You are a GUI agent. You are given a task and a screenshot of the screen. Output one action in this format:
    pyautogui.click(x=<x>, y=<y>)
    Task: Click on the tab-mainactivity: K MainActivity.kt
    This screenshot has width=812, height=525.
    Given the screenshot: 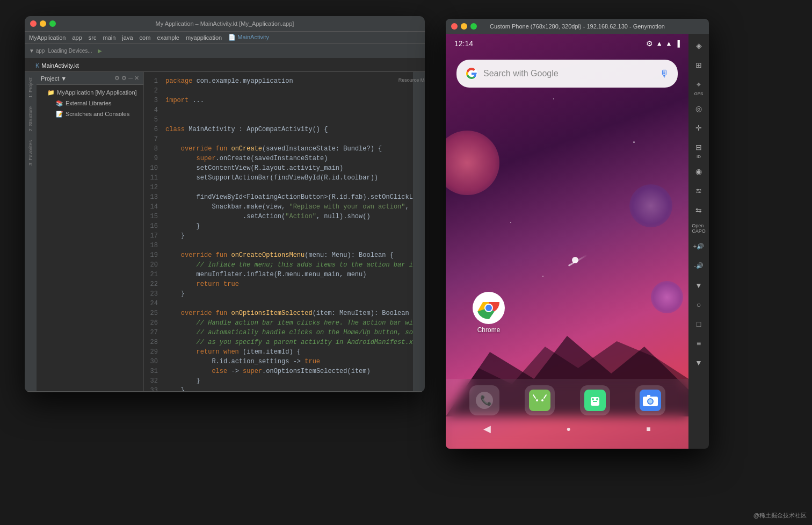 What is the action you would take?
    pyautogui.click(x=57, y=66)
    